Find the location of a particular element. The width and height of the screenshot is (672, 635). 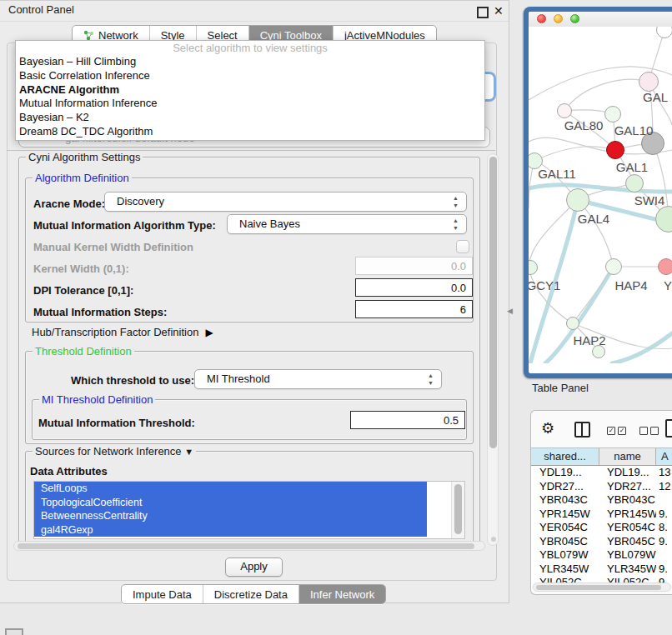

split-pane-collapse-arrow: ◀ is located at coordinates (510, 311).